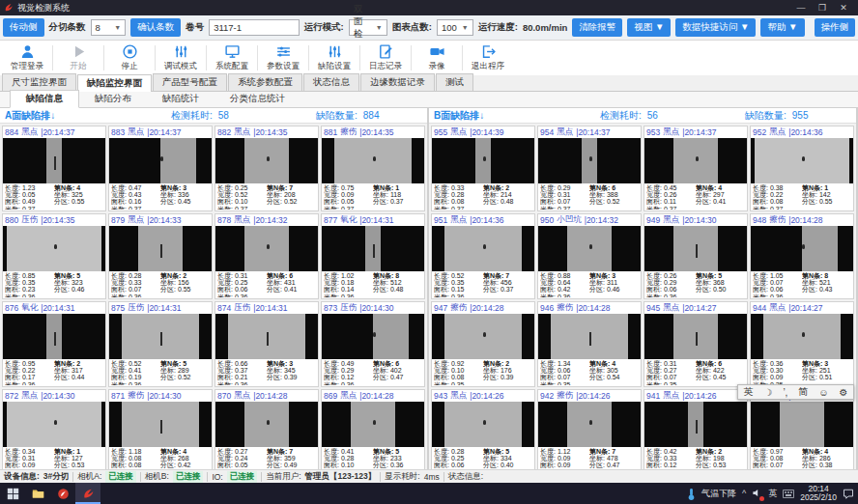 This screenshot has width=858, height=504. What do you see at coordinates (373, 168) in the screenshot?
I see `defect-card-881: 881擦伤|20:14:35长度: 0.75宽度: 0.09面积: 0.05米数…` at bounding box center [373, 168].